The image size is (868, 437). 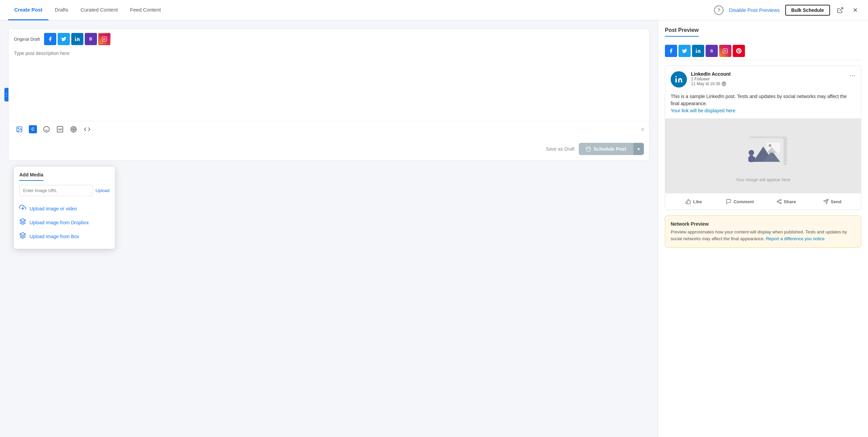 What do you see at coordinates (64, 208) in the screenshot?
I see `upload-image-video-option: Upload image or video` at bounding box center [64, 208].